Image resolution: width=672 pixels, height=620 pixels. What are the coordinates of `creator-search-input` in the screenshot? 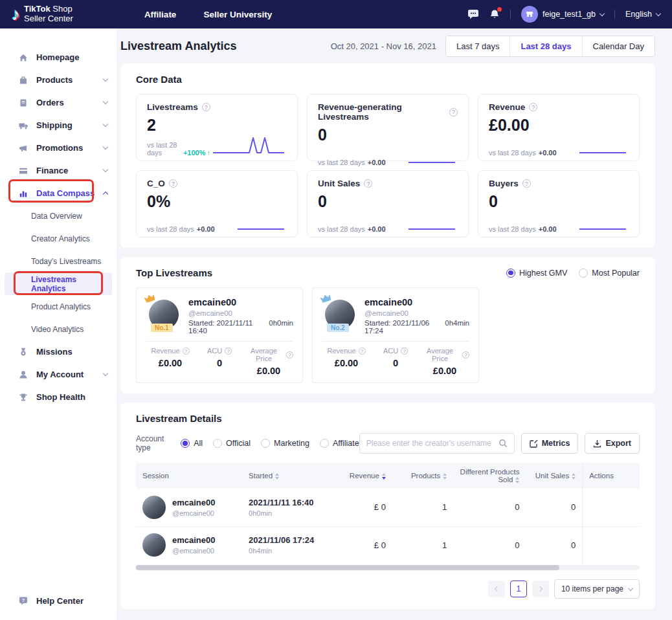 It's located at (432, 443).